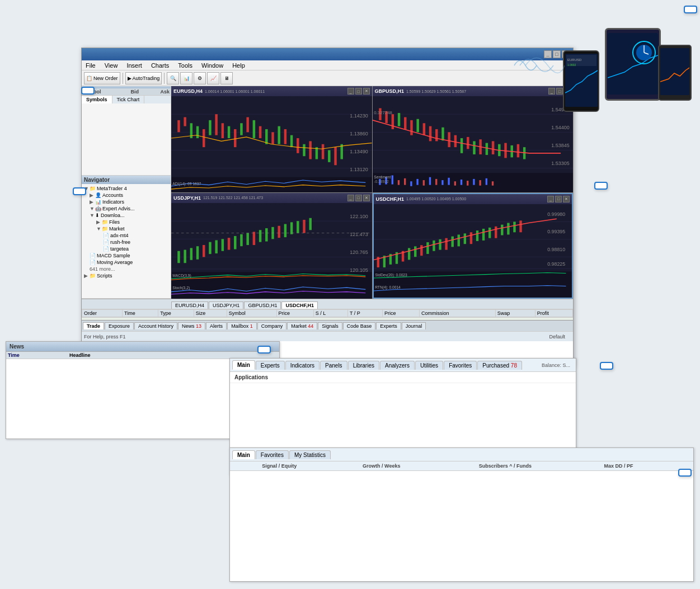 Image resolution: width=700 pixels, height=589 pixels. What do you see at coordinates (367, 198) in the screenshot?
I see `chart-usdjpy-close: ✕` at bounding box center [367, 198].